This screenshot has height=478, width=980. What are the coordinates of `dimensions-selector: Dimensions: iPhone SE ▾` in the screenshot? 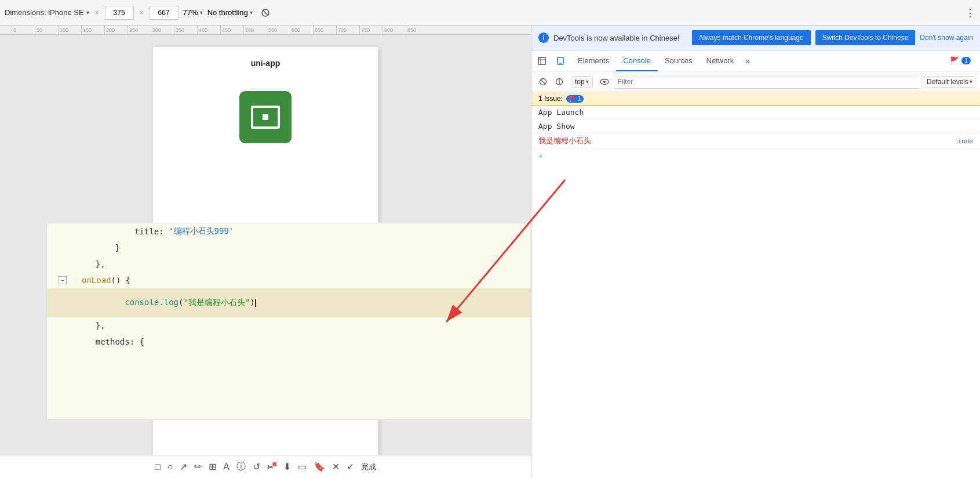 It's located at (47, 13).